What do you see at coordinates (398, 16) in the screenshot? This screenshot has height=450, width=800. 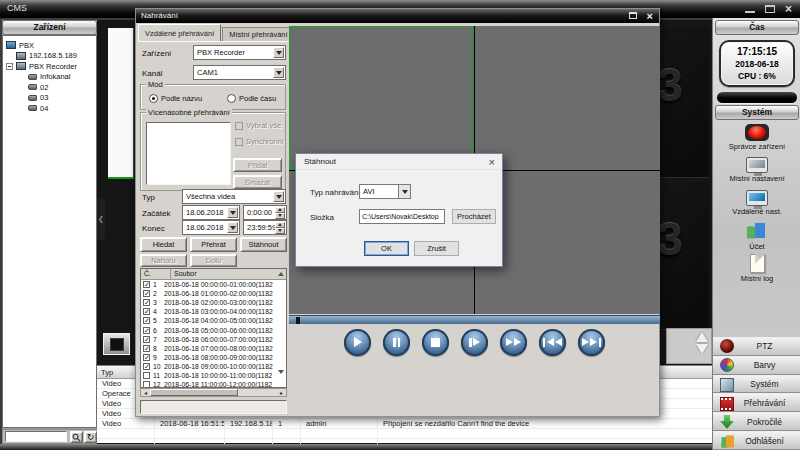 I see `playback-dialog-titlebar: Nahrávání ×` at bounding box center [398, 16].